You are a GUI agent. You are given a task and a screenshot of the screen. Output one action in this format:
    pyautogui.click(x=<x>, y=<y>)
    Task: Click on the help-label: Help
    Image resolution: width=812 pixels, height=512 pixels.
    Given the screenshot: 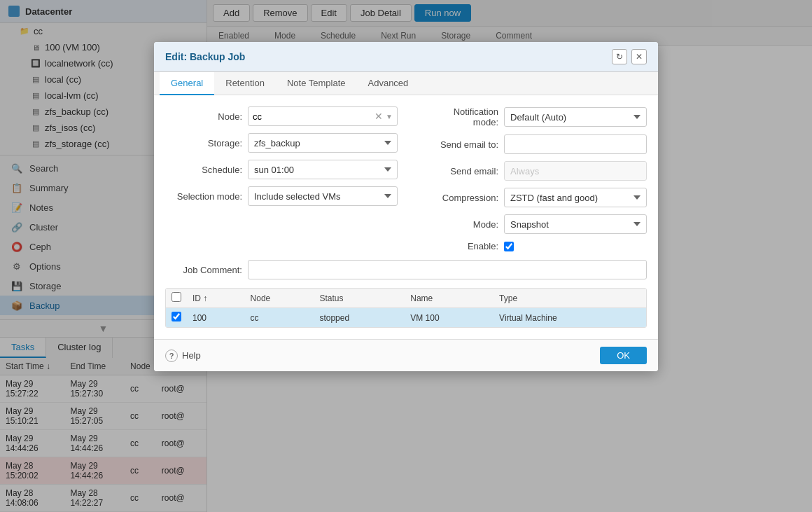 What is the action you would take?
    pyautogui.click(x=192, y=356)
    